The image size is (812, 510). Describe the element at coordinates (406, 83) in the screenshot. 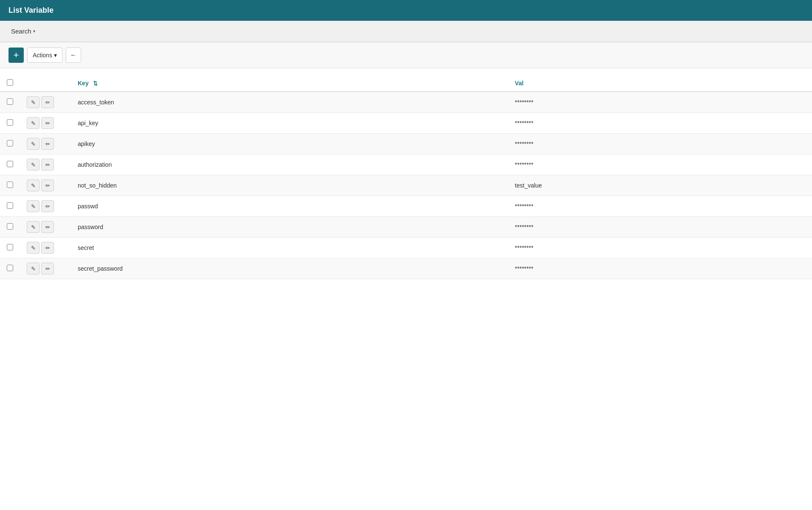

I see `table-header-row: Key ⇅ Val` at that location.